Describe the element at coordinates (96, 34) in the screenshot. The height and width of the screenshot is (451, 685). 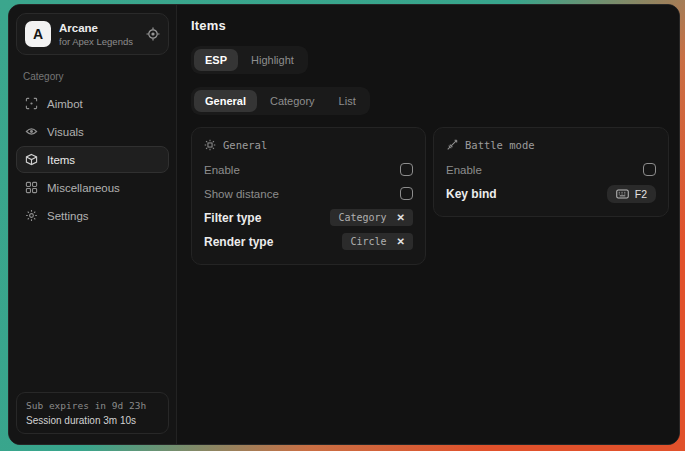
I see `app-meta: Arcane for Apex Legends` at that location.